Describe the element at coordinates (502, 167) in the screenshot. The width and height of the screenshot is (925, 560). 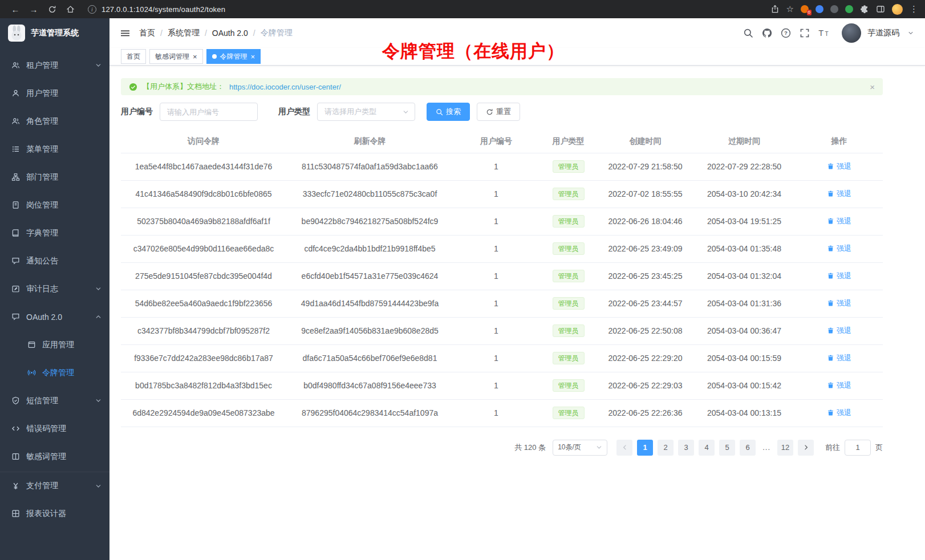
I see `table-row: 1ea5e44f8bc1467aaede43144f31de76811c5304…` at that location.